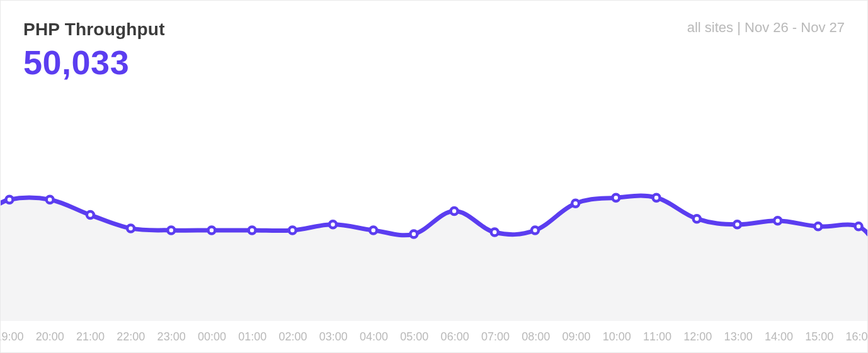  What do you see at coordinates (94, 30) in the screenshot?
I see `chart-title: PHP Throughput` at bounding box center [94, 30].